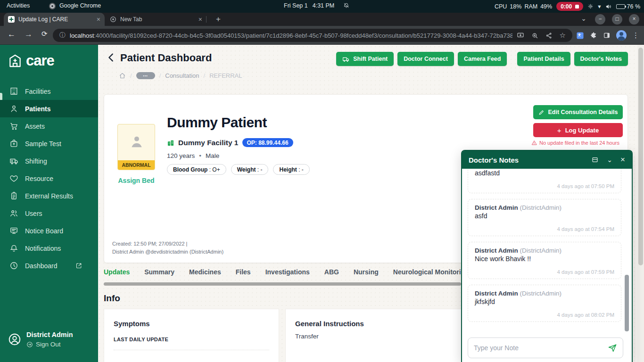  Describe the element at coordinates (583, 112) in the screenshot. I see `button-label: Edit Consultation Details` at that location.